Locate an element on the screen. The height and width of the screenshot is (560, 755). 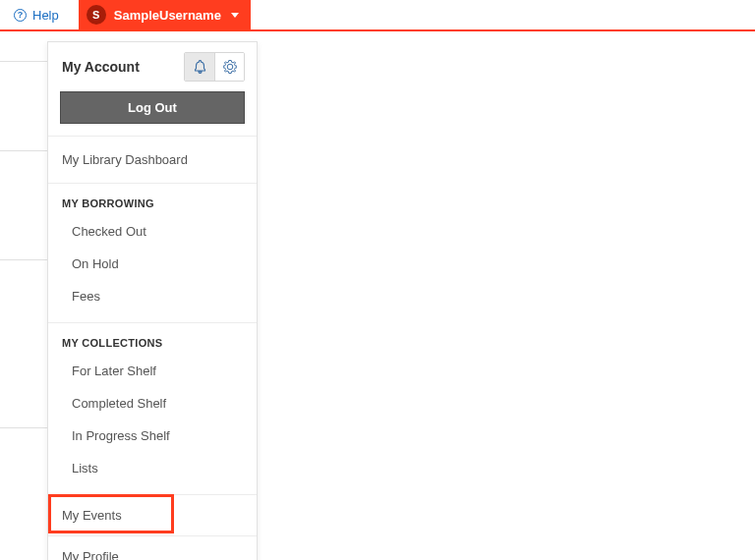
borrowing-section: My Borrowing Checked Out On Hold Fees is located at coordinates (152, 252).